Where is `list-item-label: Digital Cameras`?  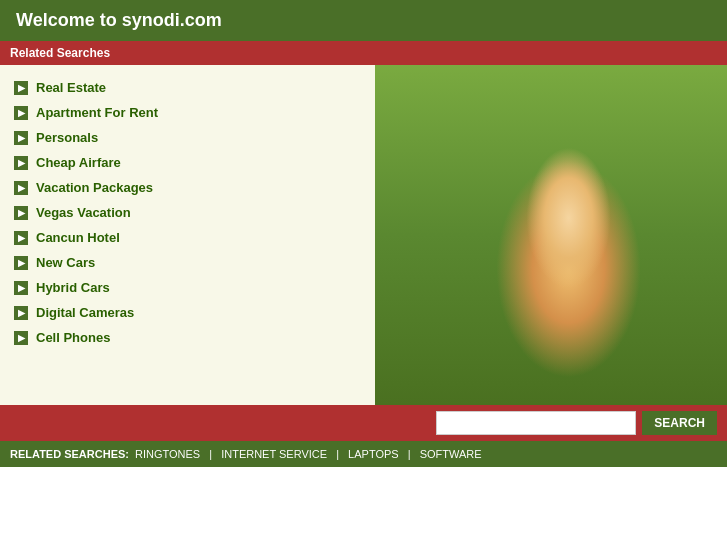 list-item-label: Digital Cameras is located at coordinates (85, 312).